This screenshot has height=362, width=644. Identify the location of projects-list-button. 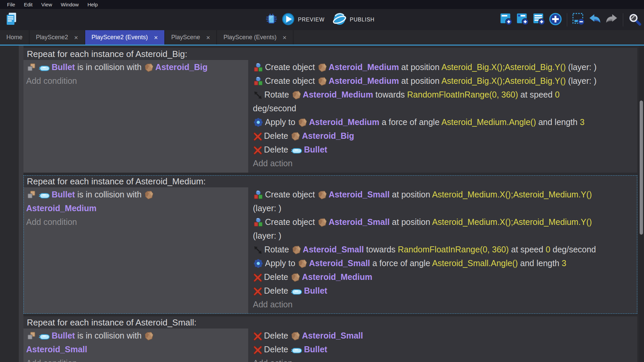
(11, 19).